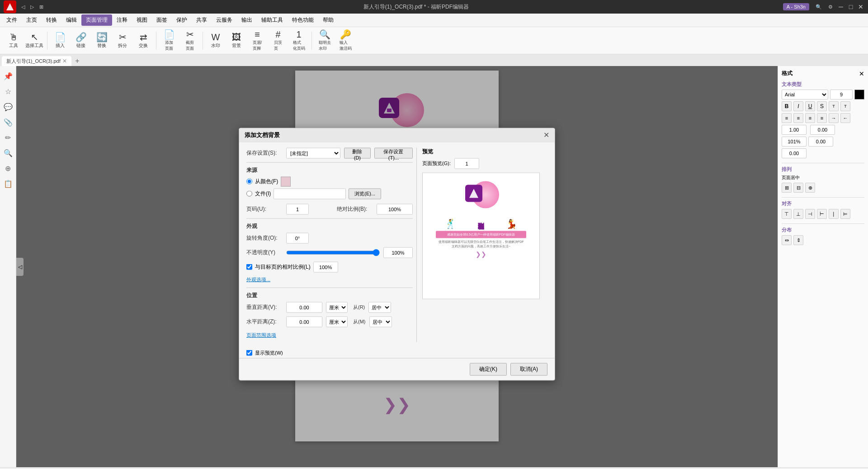 The image size is (868, 469). I want to click on tool-bates: # 贝茨页, so click(278, 41).